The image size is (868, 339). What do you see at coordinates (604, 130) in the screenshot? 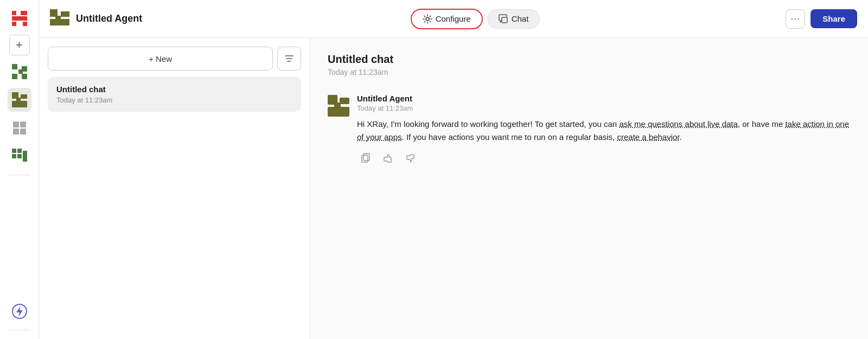
I see `message-content: Untitled Agent Today at 11:23am Hi XRay,…` at bounding box center [604, 130].